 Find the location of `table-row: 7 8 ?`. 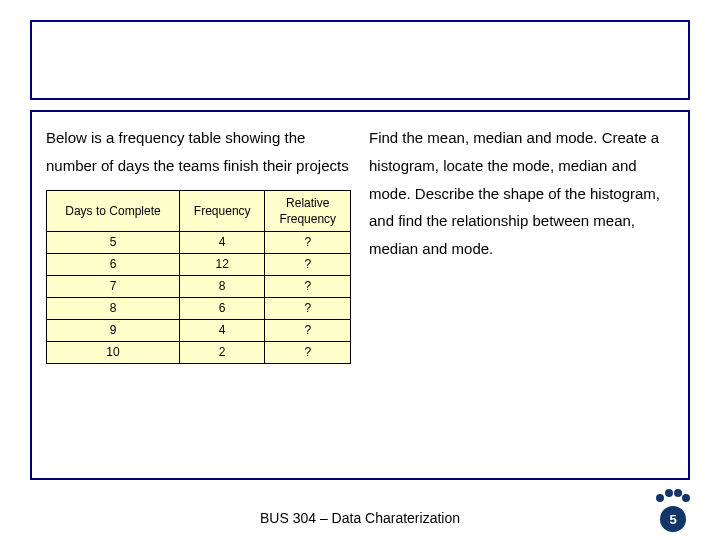

table-row: 7 8 ? is located at coordinates (199, 286).